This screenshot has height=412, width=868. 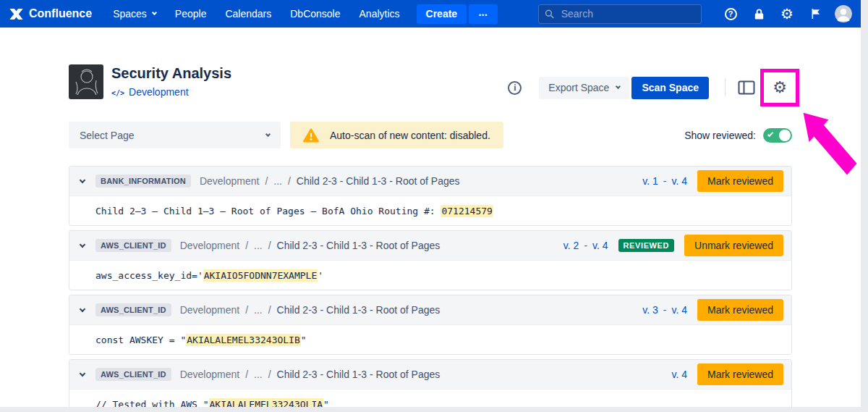 I want to click on nav-people: People, so click(x=191, y=14).